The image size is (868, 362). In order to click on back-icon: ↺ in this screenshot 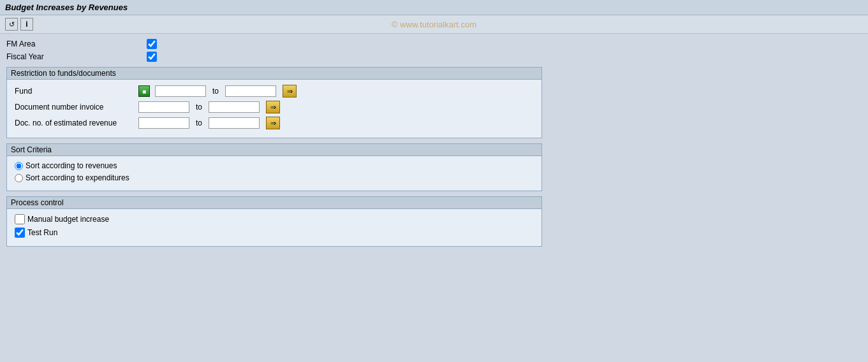, I will do `click(11, 24)`.